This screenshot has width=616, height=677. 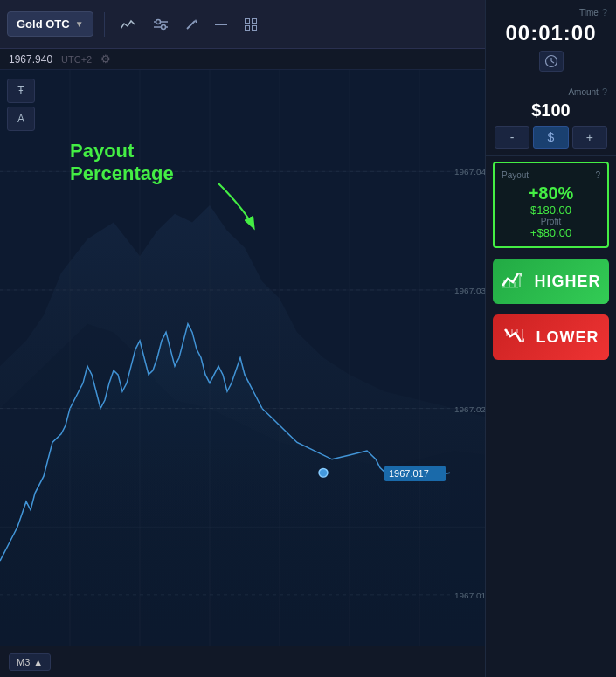 What do you see at coordinates (550, 137) in the screenshot?
I see `amount-controls: - $ +` at bounding box center [550, 137].